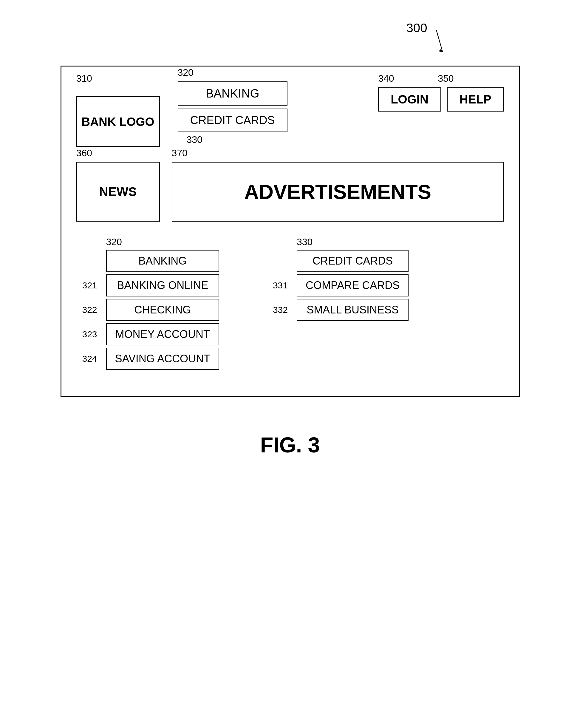  What do you see at coordinates (232, 120) in the screenshot?
I see `credit-cards-nav-btn: CREDIT CARDS` at bounding box center [232, 120].